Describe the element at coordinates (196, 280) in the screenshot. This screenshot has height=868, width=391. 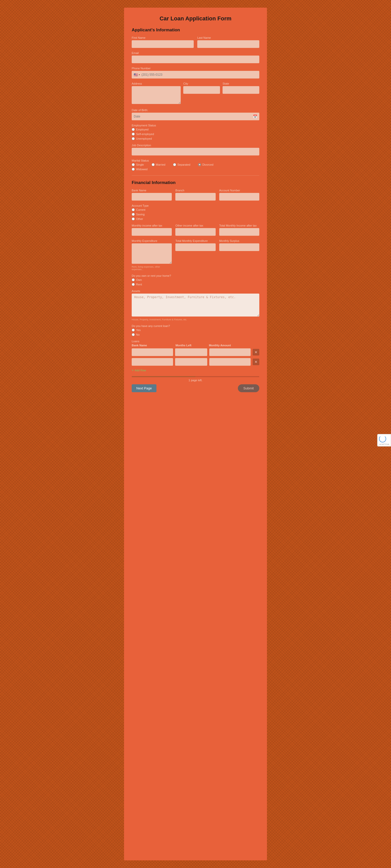
I see `own-option: Own` at that location.